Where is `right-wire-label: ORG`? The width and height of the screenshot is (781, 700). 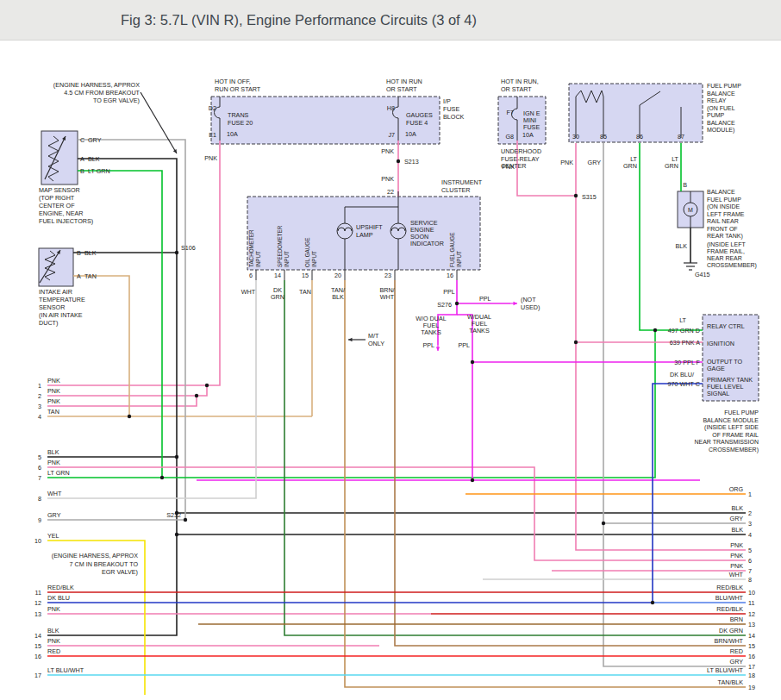 right-wire-label: ORG is located at coordinates (736, 490).